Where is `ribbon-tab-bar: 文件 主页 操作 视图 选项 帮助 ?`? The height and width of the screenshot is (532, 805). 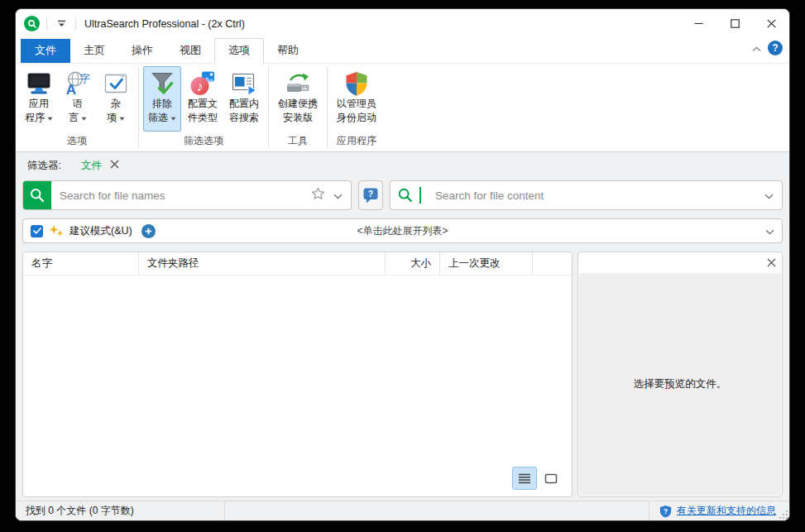
ribbon-tab-bar: 文件 主页 操作 视图 选项 帮助 ? is located at coordinates (402, 50).